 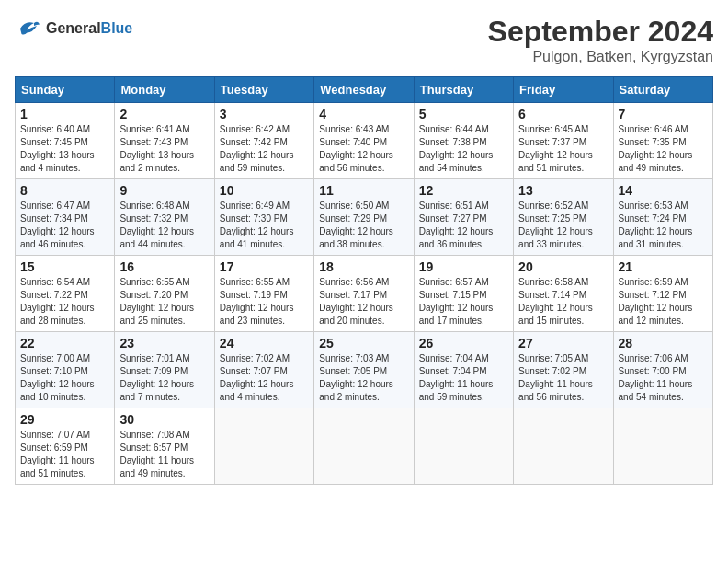 I want to click on calendar-cell: 4Sunrise: 6:43 AM Sunset: 7:40 PM Daylig…, so click(x=364, y=142).